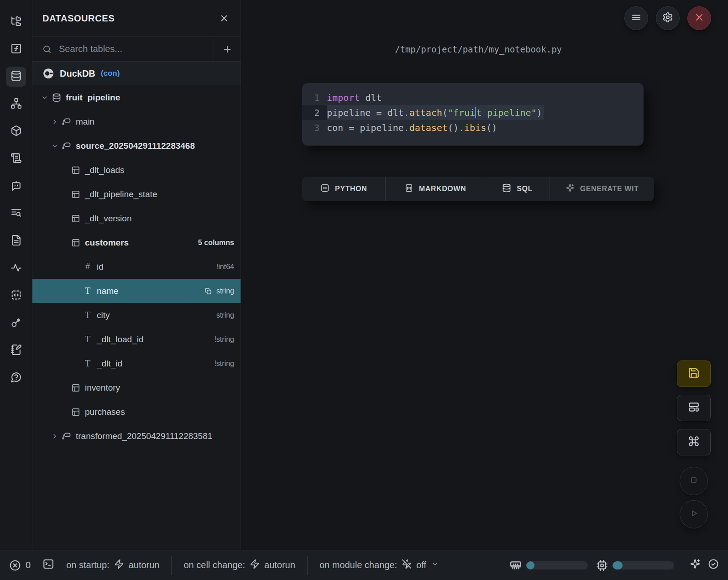  What do you see at coordinates (78, 74) in the screenshot?
I see `connection-engine: DuckDB` at bounding box center [78, 74].